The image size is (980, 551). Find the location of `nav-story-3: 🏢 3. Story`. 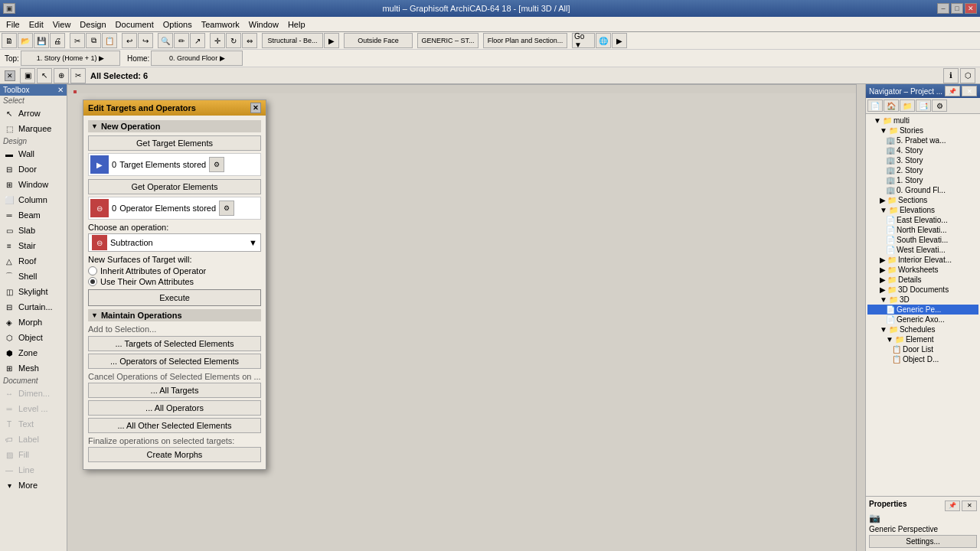

nav-story-3: 🏢 3. Story is located at coordinates (923, 161).